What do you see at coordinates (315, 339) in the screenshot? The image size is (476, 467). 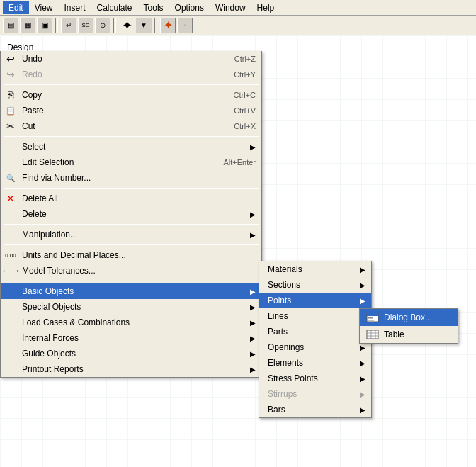 I see `submenu-basic-objects: Materials ▶ Sections ▶ Points ▶ Lines ▶ …` at bounding box center [315, 339].